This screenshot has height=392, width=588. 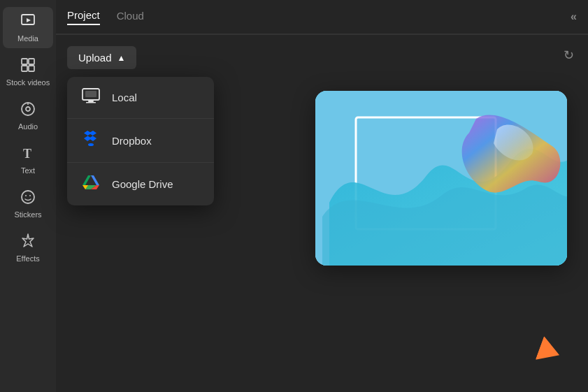 I want to click on dropdown-item-local-label: Local, so click(x=124, y=98).